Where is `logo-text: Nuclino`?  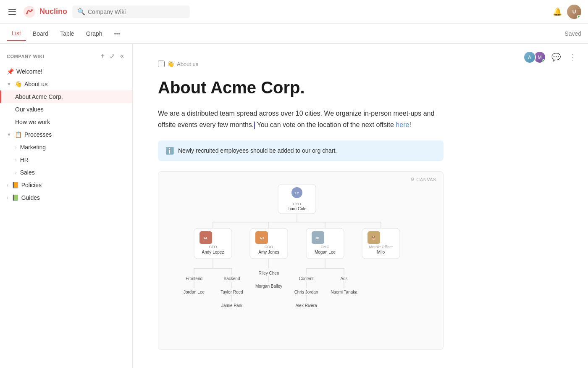 logo-text: Nuclino is located at coordinates (53, 12).